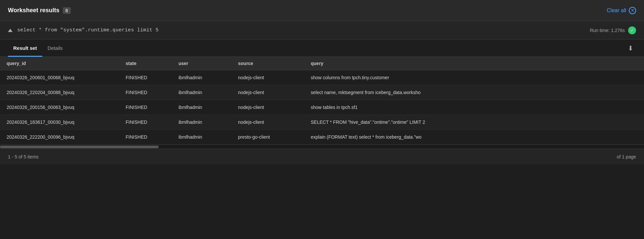  Describe the element at coordinates (60, 122) in the screenshot. I see `cell-query-id: 20240326_183617_00030_bjvuq` at that location.